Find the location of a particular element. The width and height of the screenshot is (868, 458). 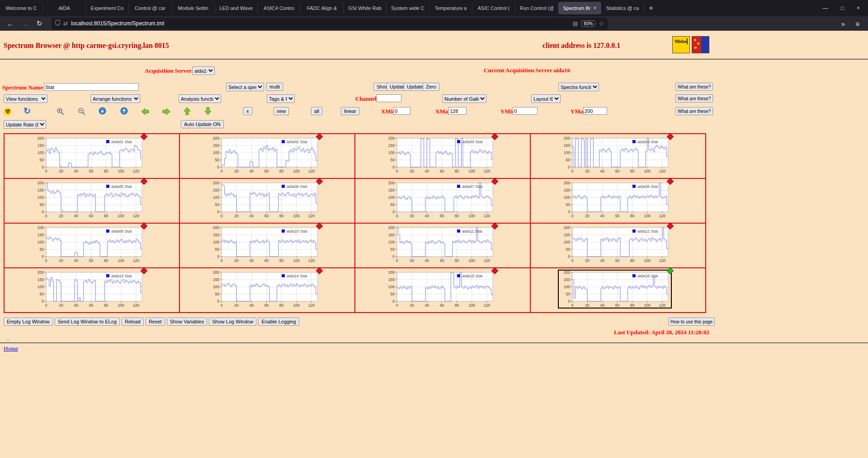

spectrum-plot: 050100150200020406080100120aida02 Stat is located at coordinates (264, 155).